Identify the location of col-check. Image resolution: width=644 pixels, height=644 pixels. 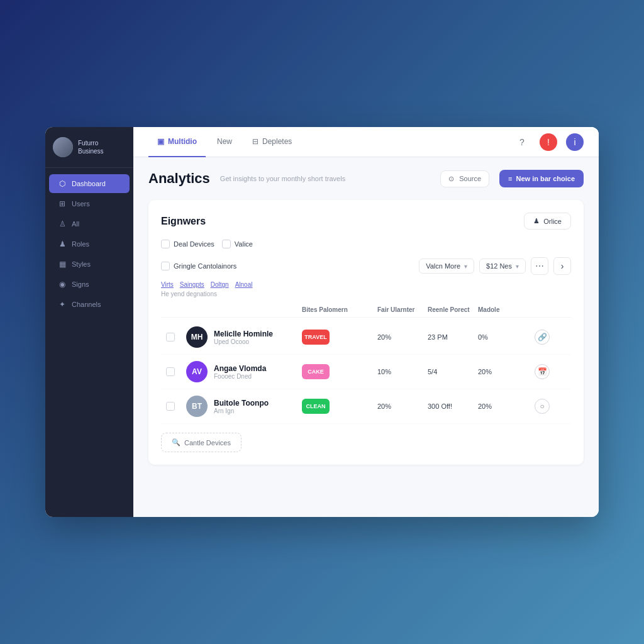
(176, 309).